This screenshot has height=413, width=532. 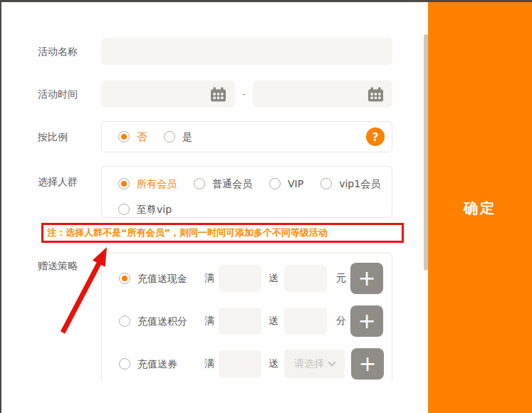 I want to click on chevron-down-icon, so click(x=332, y=362).